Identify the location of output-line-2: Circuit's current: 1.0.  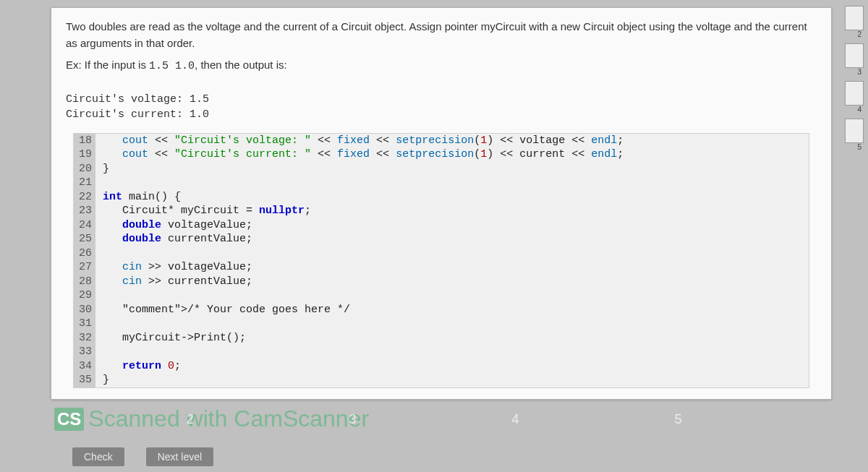
(441, 114).